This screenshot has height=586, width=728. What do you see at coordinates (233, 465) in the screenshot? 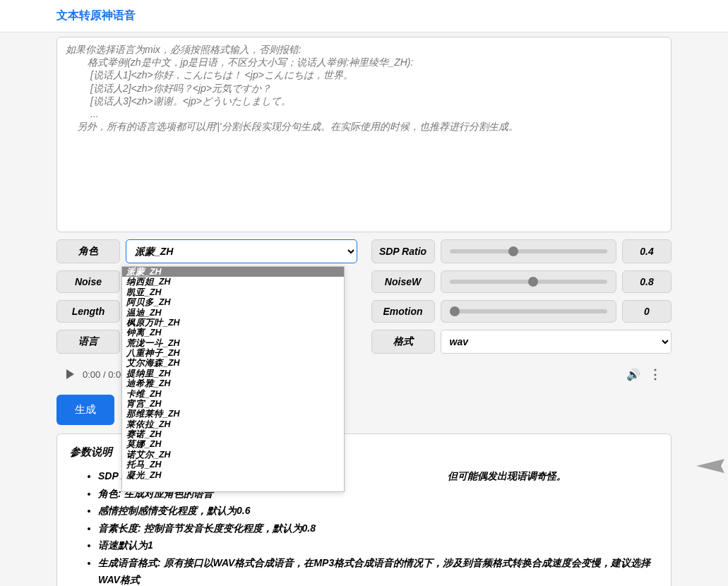
I see `dropdown-option: 托马_ZH` at bounding box center [233, 465].